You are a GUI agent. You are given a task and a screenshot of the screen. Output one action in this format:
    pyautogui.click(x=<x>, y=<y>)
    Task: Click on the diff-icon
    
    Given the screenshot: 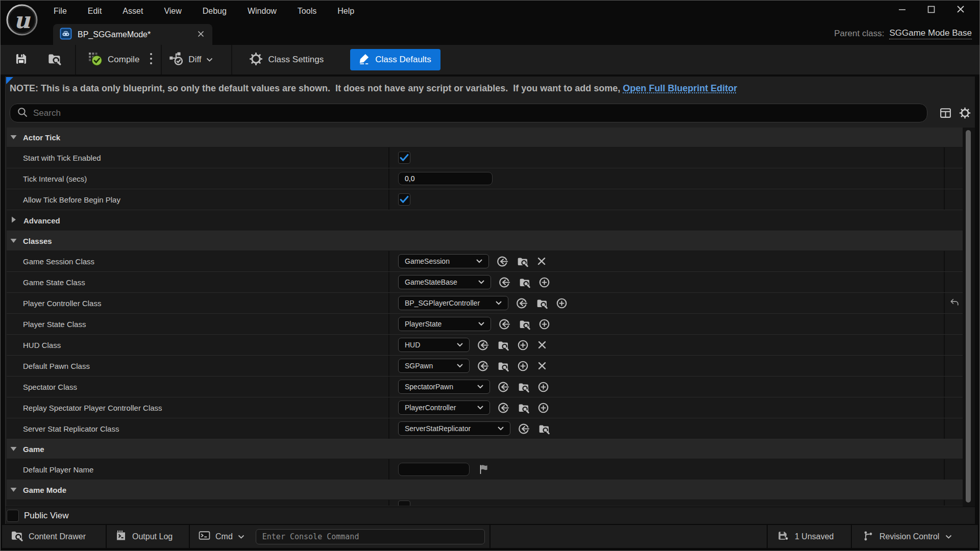 What is the action you would take?
    pyautogui.click(x=176, y=60)
    